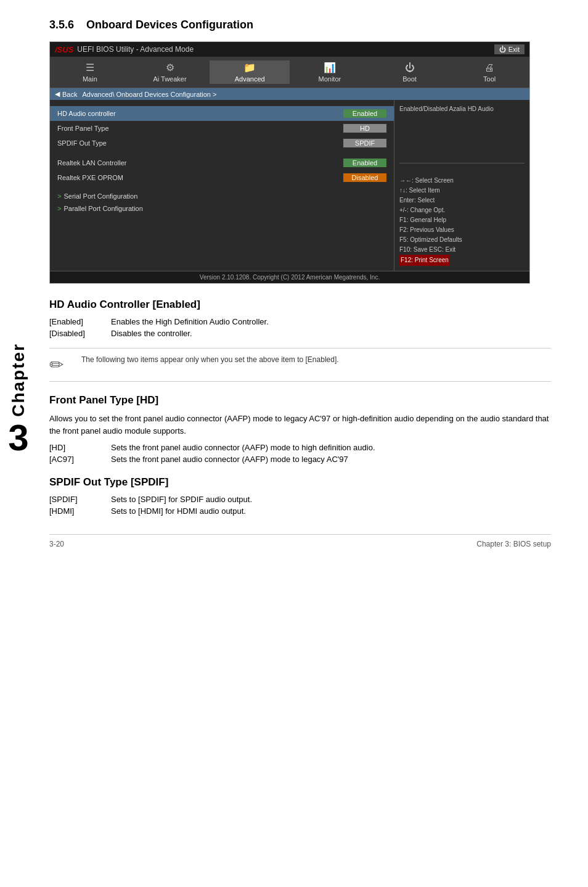 Image resolution: width=588 pixels, height=887 pixels. Describe the element at coordinates (62, 25) in the screenshot. I see `section-number: 3.5.6` at that location.